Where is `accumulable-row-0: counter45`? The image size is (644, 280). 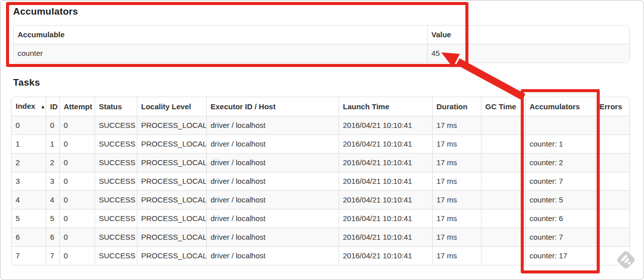
accumulable-row-0: counter45 is located at coordinates (321, 53).